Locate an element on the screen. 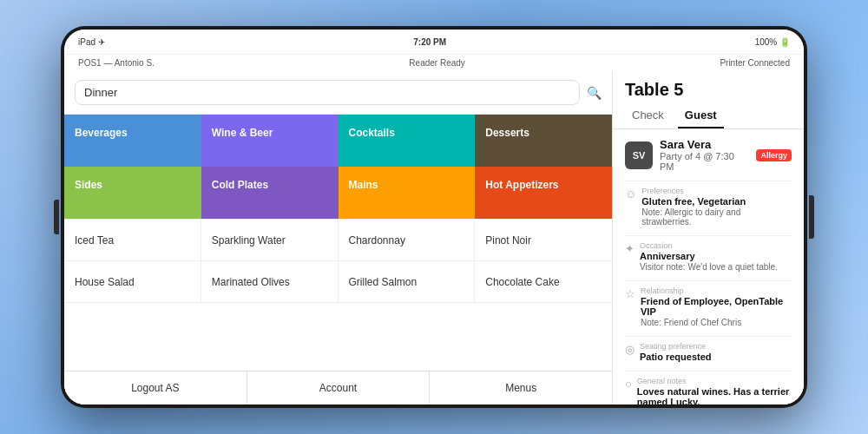 This screenshot has width=868, height=434. menu-item-iced-tea: Iced Tea is located at coordinates (133, 240).